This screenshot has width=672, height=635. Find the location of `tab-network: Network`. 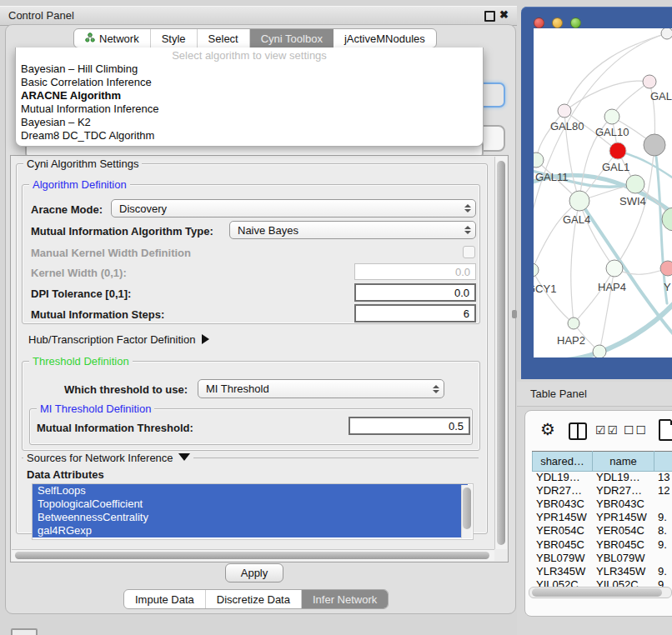

tab-network: Network is located at coordinates (113, 38).